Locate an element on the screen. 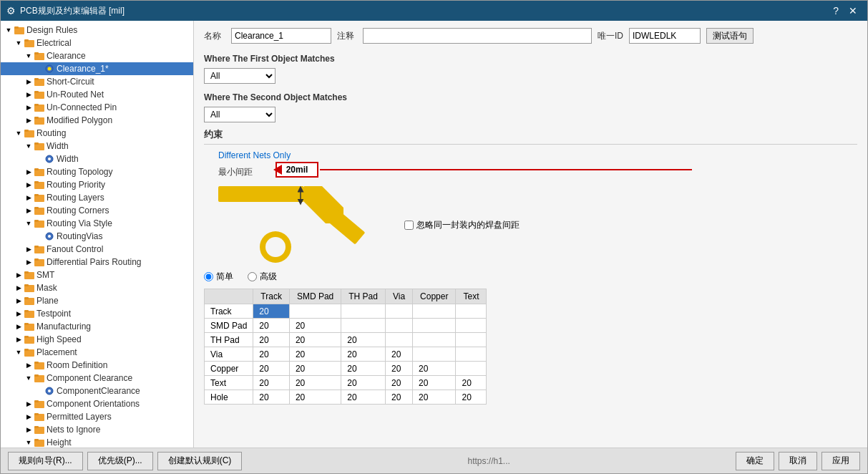 The image size is (868, 474). tree-item-electrical: ▼Electrical is located at coordinates (97, 43).